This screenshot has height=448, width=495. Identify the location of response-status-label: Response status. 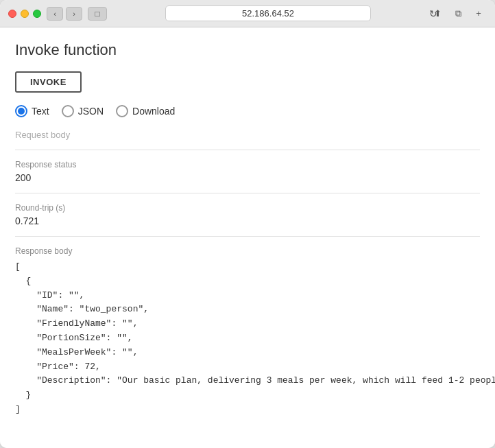
(248, 165).